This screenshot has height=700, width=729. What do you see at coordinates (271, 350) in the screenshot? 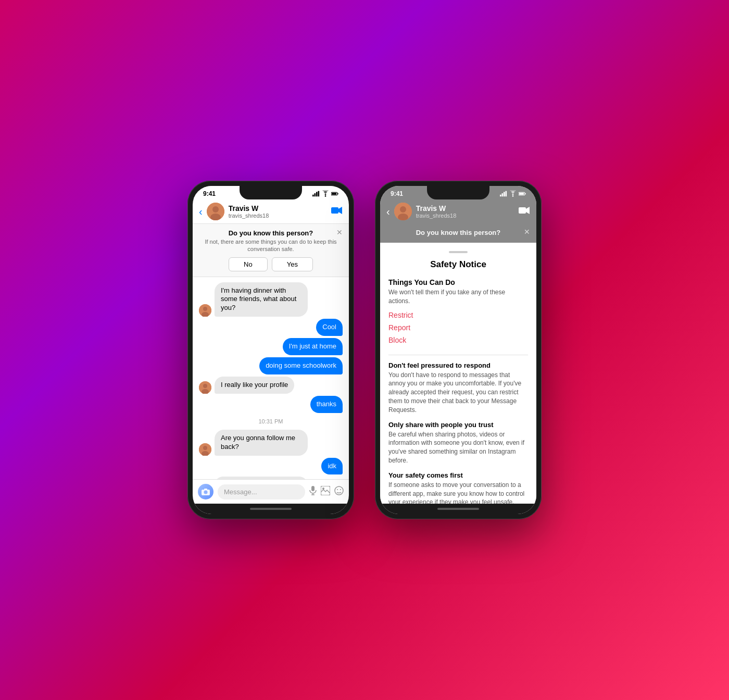
I see `phone-left-screen: 9:41 ‹ Travis W travis_shreds18` at bounding box center [271, 350].